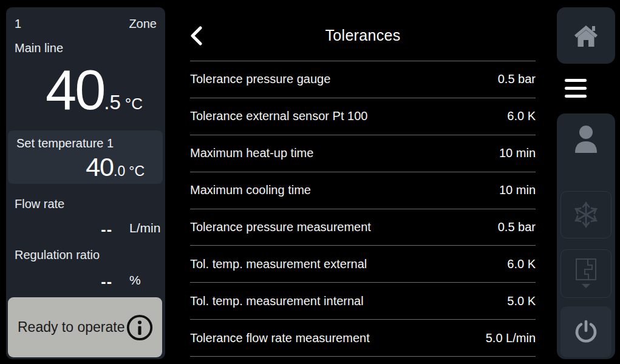 The height and width of the screenshot is (364, 620). What do you see at coordinates (86, 24) in the screenshot?
I see `zone-header: 1 Zone` at bounding box center [86, 24].